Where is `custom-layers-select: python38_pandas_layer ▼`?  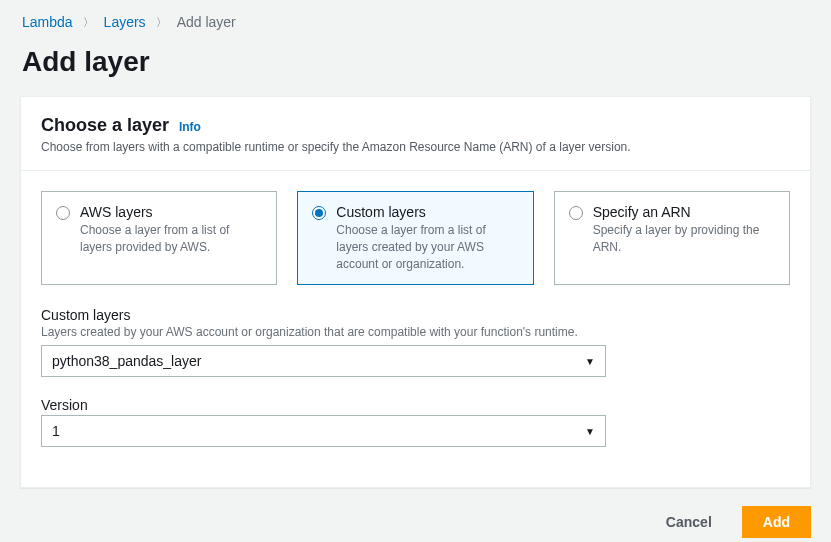
custom-layers-select: python38_pandas_layer ▼ is located at coordinates (324, 361).